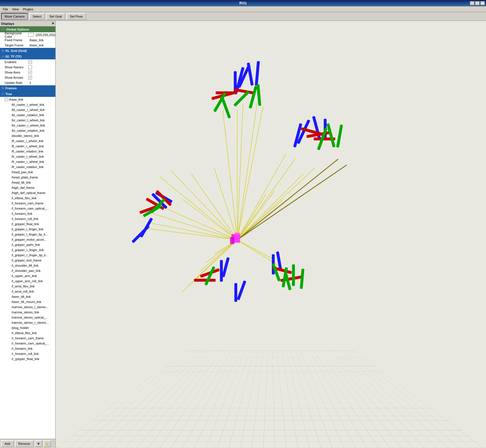  What do you see at coordinates (16, 99) in the screenshot?
I see `base-link-label: /base_link` at bounding box center [16, 99].